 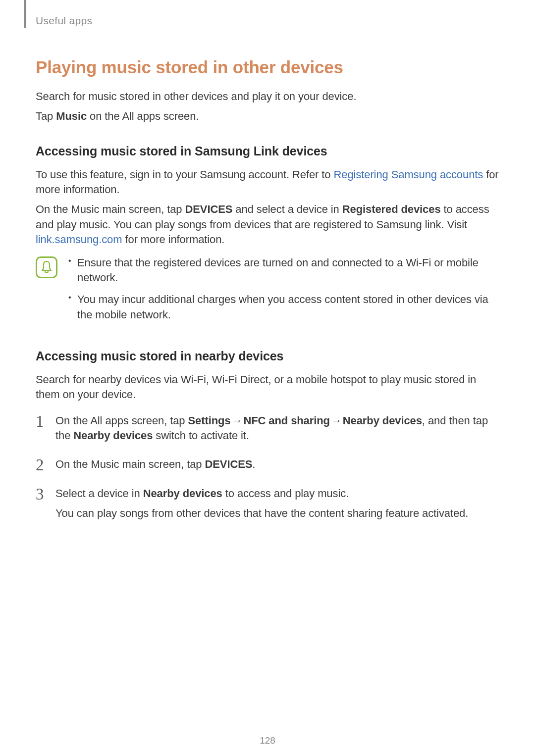 What do you see at coordinates (268, 67) in the screenshot?
I see `page-title: Playing music stored in other devices` at bounding box center [268, 67].